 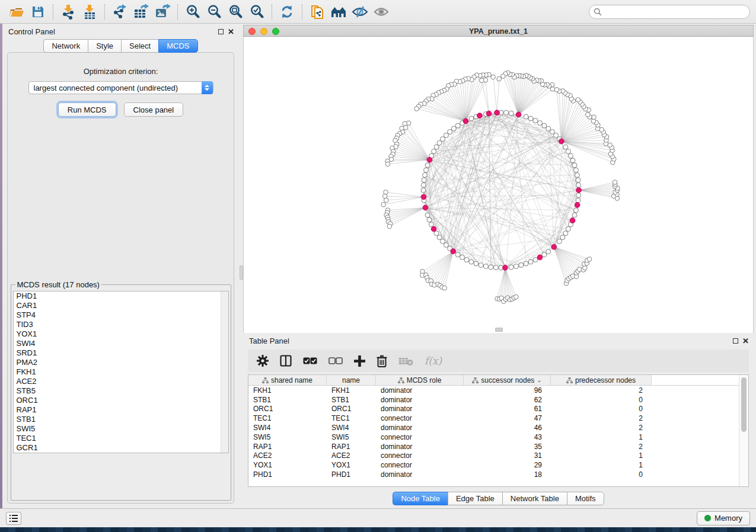 What do you see at coordinates (121, 382) in the screenshot?
I see `mcds-result-item: ACE2` at bounding box center [121, 382].